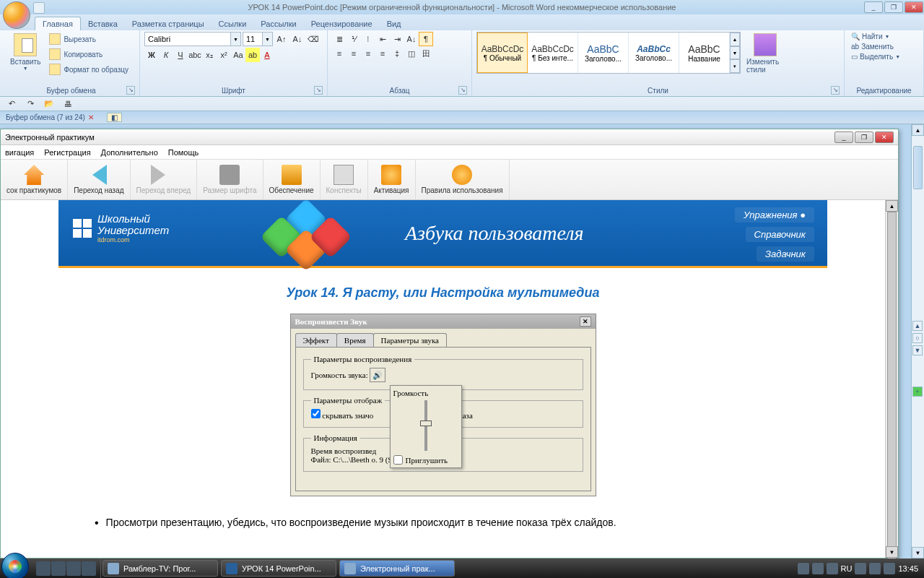  I want to click on font-name-combo: ▼, so click(193, 39).